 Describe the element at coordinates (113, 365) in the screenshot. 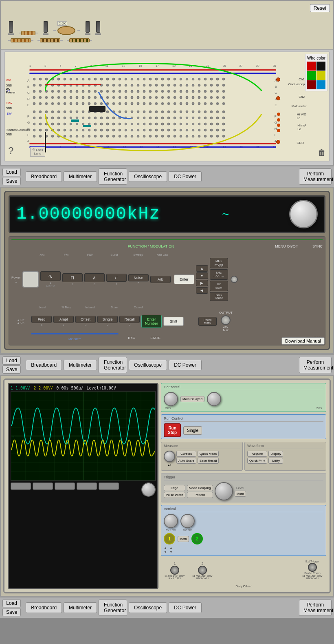

I see `function-generator-tab-2: Function Generator` at that location.